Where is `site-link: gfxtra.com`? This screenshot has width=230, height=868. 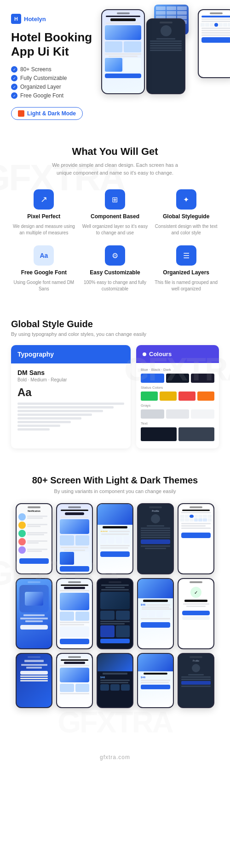
site-link: gfxtra.com is located at coordinates (115, 756).